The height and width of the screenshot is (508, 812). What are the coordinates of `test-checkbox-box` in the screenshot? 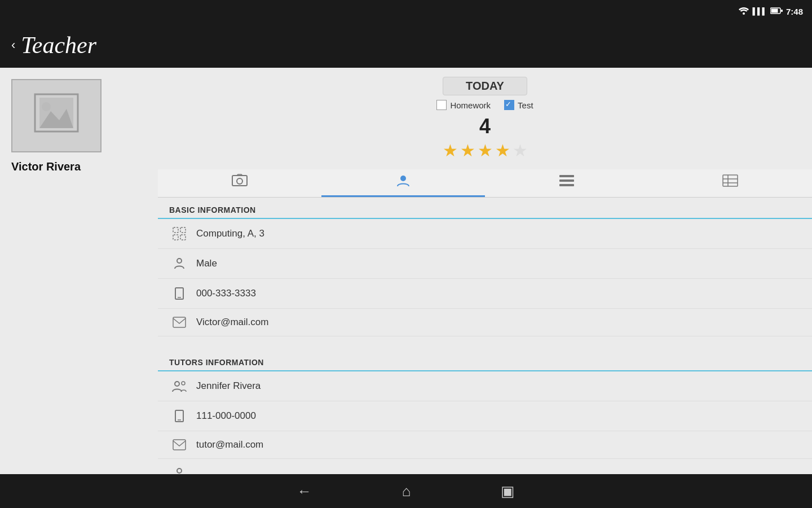 It's located at (509, 105).